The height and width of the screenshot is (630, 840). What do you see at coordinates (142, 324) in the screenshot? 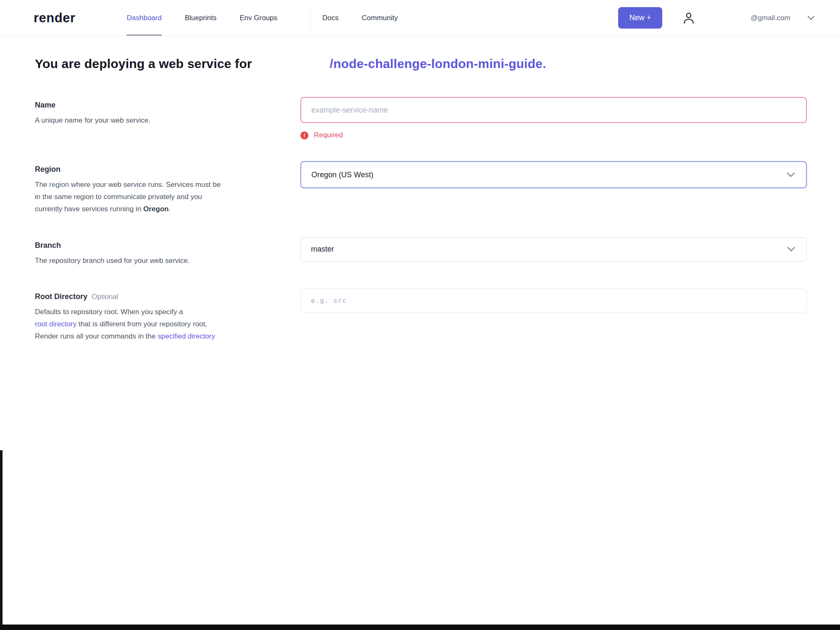
I see `root-desc-text: that is different from your repository r…` at bounding box center [142, 324].